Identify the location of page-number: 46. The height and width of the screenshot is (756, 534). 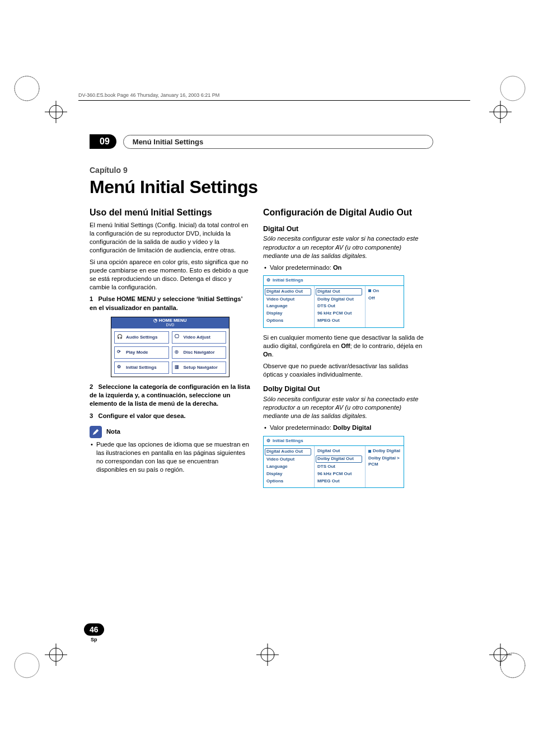
(94, 630).